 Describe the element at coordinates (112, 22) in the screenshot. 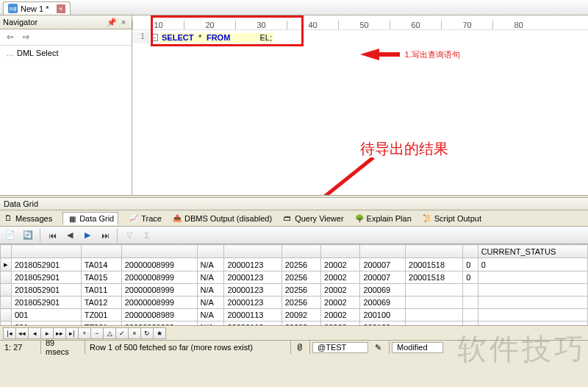

I see `pin-icon: 📌` at that location.